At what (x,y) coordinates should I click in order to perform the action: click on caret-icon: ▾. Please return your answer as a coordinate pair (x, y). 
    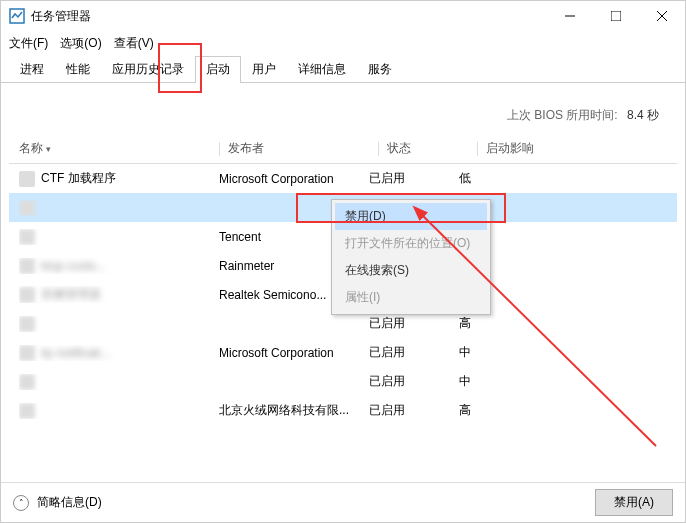
    Looking at the image, I should click on (48, 149).